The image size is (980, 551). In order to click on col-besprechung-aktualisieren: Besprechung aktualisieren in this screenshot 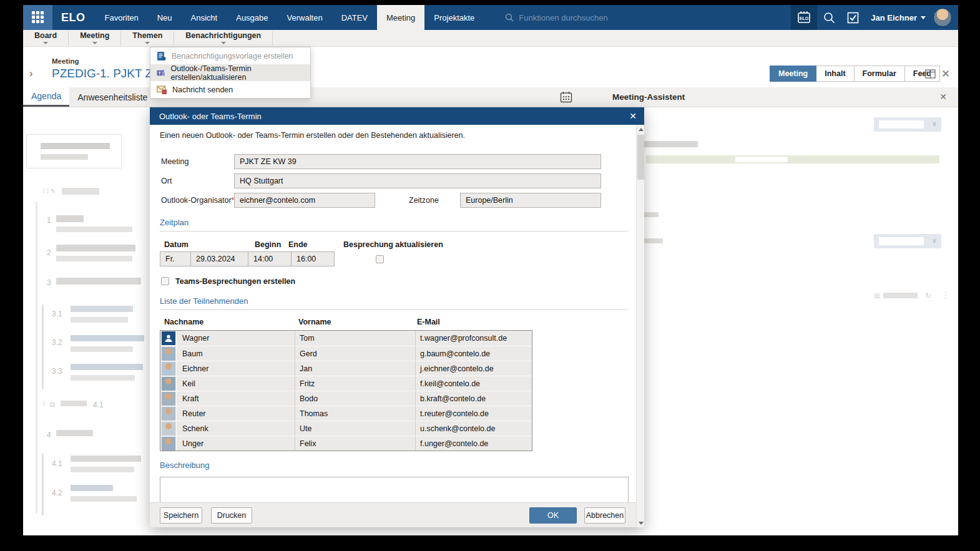, I will do `click(393, 245)`.